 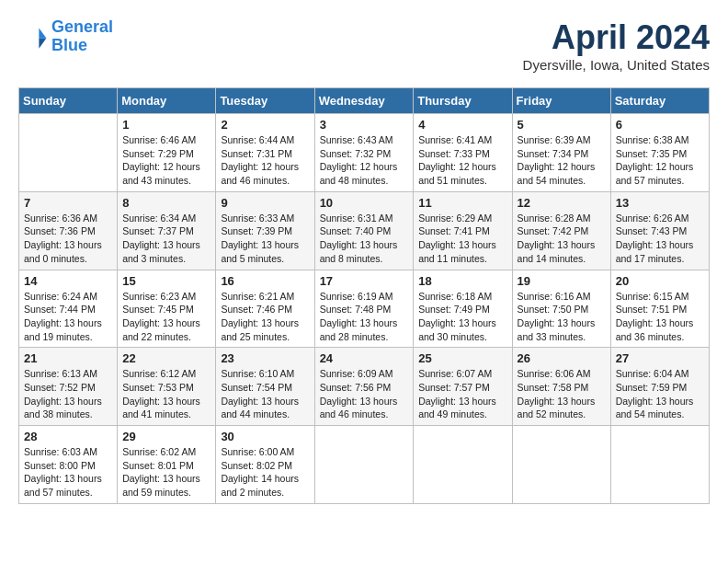 I want to click on day-info: Sunrise: 6:39 AM Sunset: 7:34 PM Dayligh…, so click(x=562, y=160).